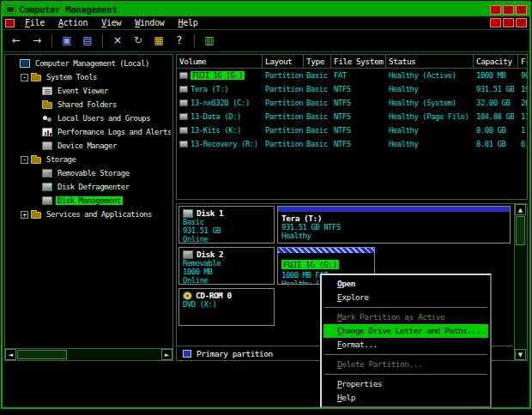  Describe the element at coordinates (359, 62) in the screenshot. I see `column-header-file-system: File System` at that location.